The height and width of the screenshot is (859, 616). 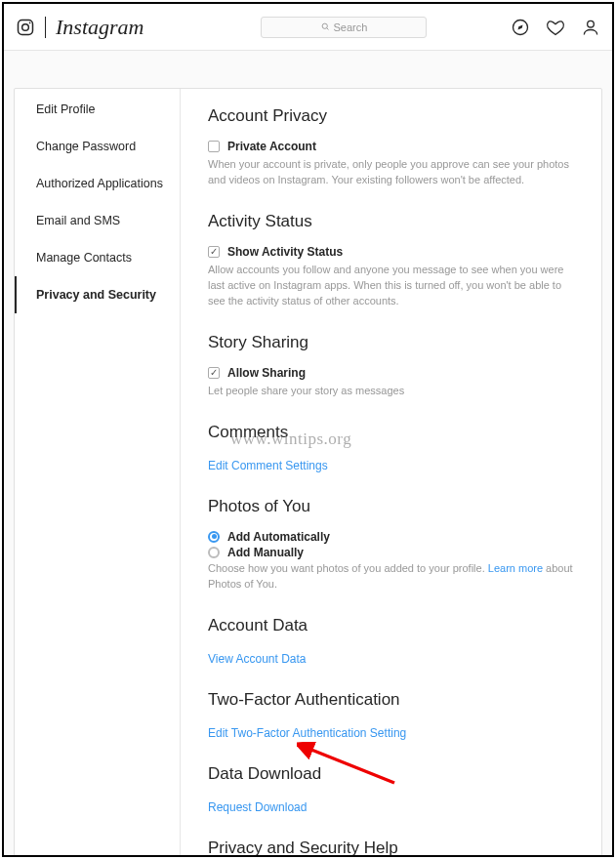 I want to click on section-title: Comments, so click(x=394, y=432).